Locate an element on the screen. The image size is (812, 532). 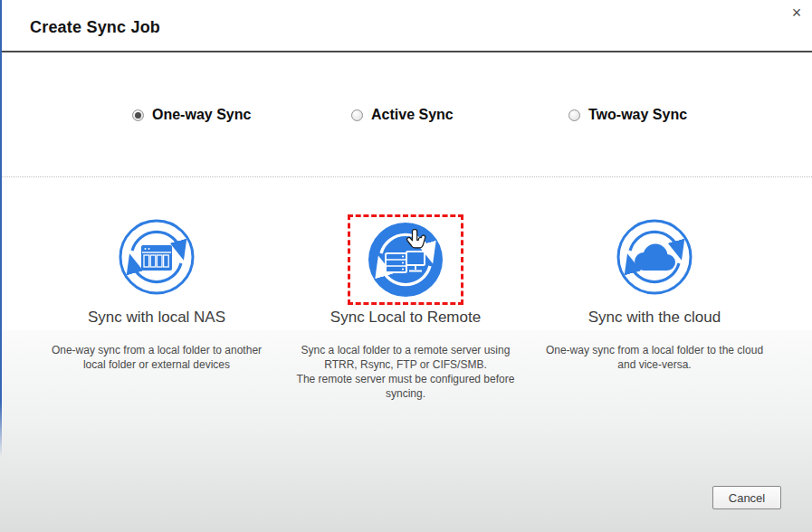
radio-label: Two-way Sync is located at coordinates (637, 115).